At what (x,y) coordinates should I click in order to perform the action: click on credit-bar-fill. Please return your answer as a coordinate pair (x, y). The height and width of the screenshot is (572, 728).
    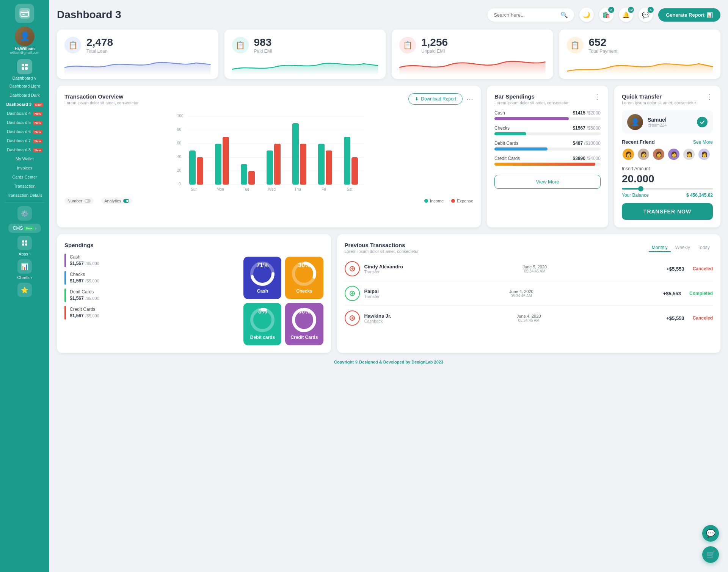
    Looking at the image, I should click on (545, 164).